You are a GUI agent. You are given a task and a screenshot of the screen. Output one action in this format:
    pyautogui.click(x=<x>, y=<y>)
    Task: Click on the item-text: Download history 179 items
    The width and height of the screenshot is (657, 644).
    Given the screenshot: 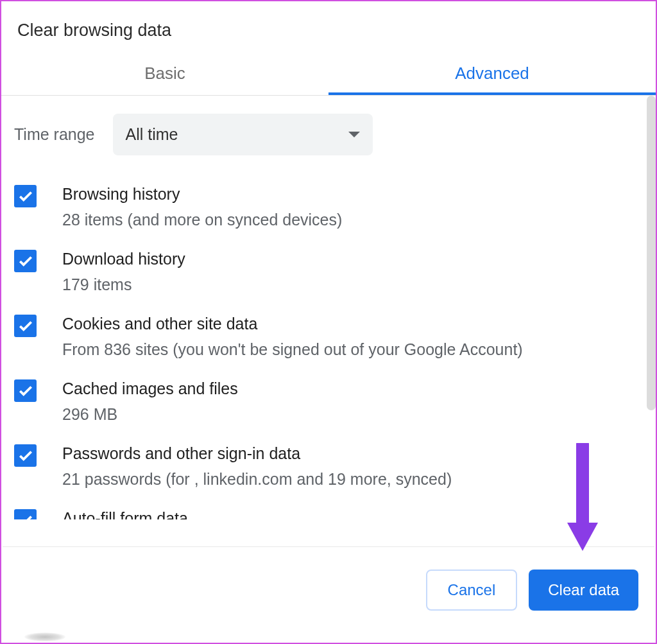 What is the action you would take?
    pyautogui.click(x=353, y=272)
    